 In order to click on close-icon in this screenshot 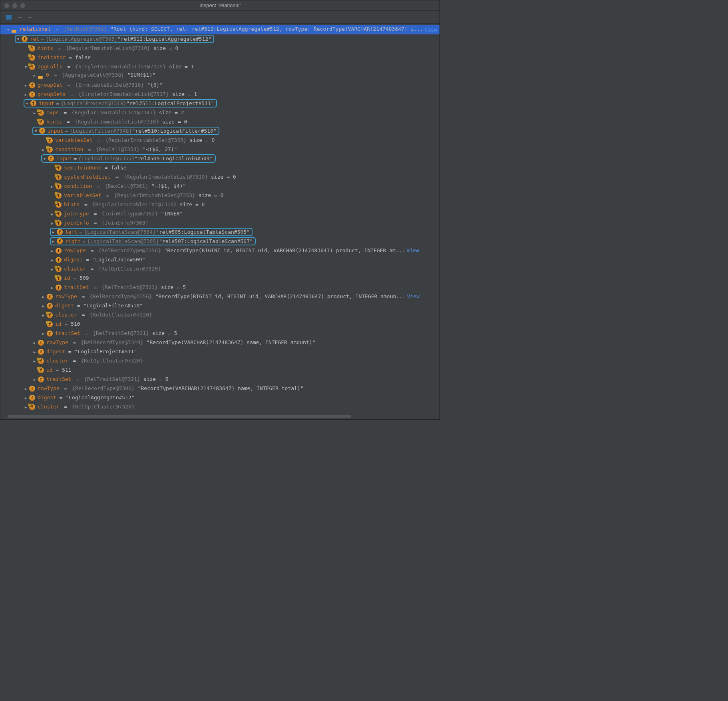, I will do `click(7, 6)`.